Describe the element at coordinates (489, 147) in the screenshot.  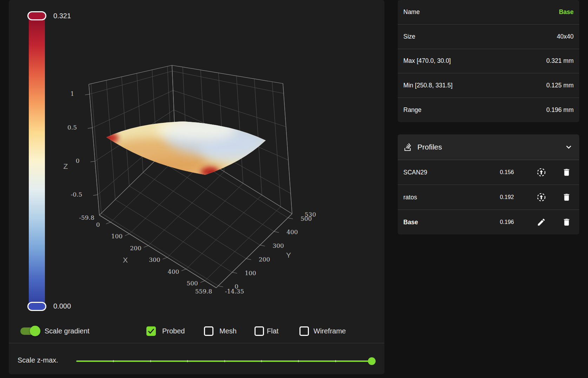
I see `profiles-header: Profiles` at that location.